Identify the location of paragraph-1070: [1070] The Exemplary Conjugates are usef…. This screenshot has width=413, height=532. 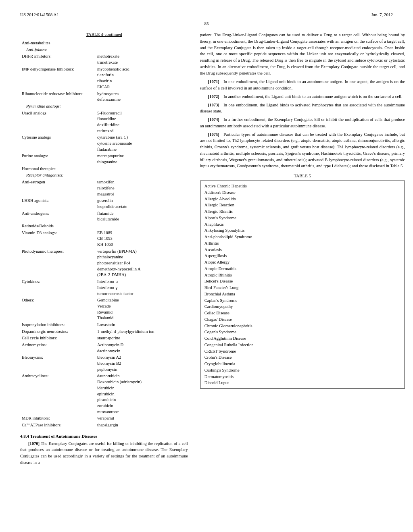
(104, 453).